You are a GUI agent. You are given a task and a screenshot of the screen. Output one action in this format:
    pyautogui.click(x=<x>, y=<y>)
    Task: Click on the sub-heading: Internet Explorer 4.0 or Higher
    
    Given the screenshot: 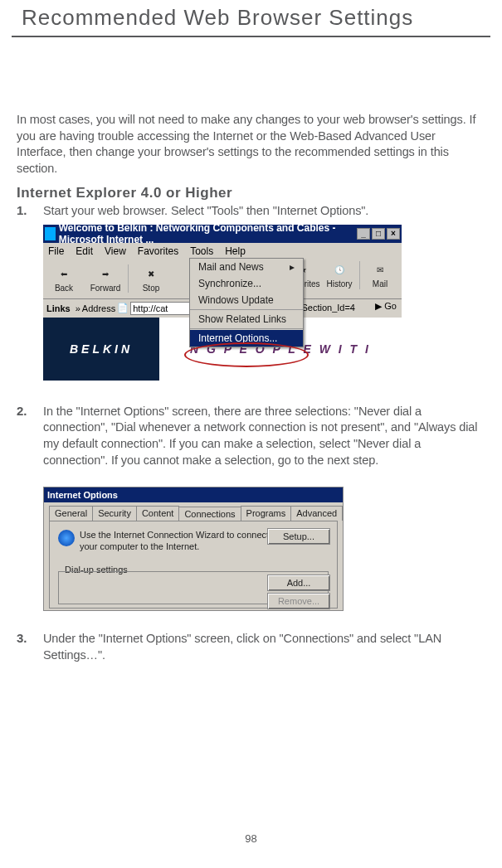 What is the action you would take?
    pyautogui.click(x=251, y=193)
    